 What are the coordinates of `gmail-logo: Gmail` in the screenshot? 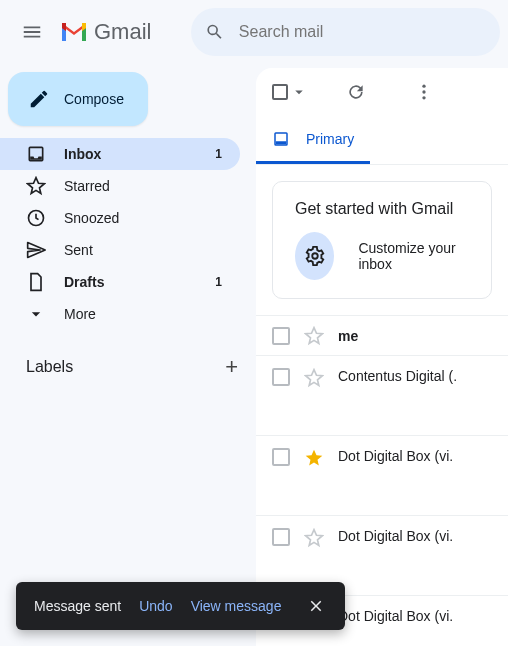 It's located at (106, 32).